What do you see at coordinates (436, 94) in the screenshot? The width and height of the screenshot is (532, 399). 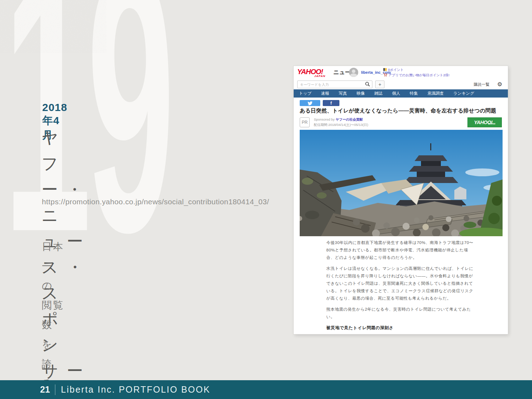 I see `nav-item-survey: 意識調査` at bounding box center [436, 94].